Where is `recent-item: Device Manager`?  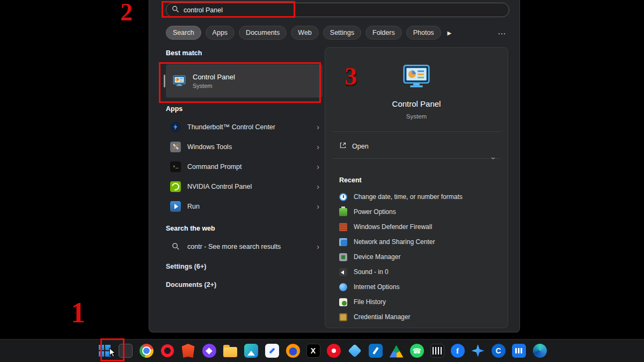 recent-item: Device Manager is located at coordinates (420, 257).